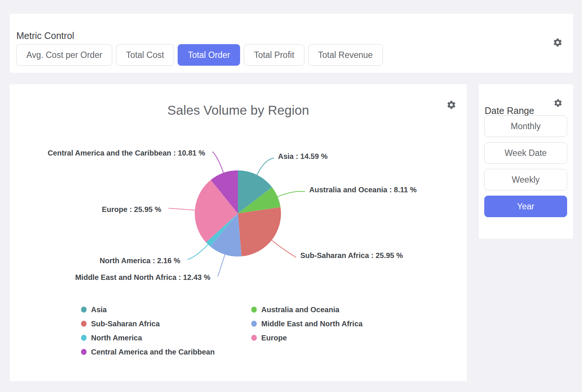  What do you see at coordinates (346, 55) in the screenshot?
I see `metric-button-total-revenue: Total Revenue` at bounding box center [346, 55].